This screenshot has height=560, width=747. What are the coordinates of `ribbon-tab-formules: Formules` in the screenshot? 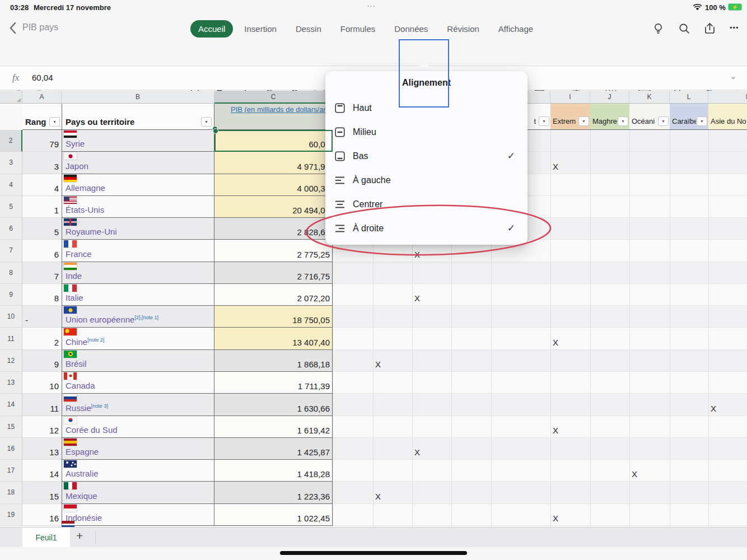 It's located at (358, 29).